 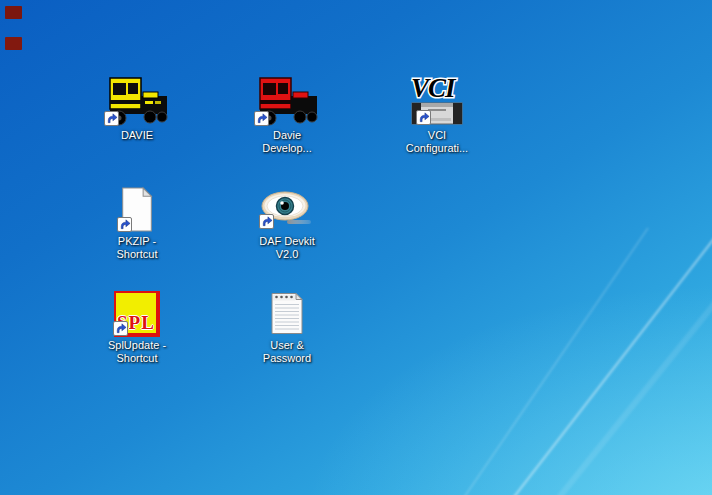 I want to click on icon-label-line1: User &, so click(x=287, y=346).